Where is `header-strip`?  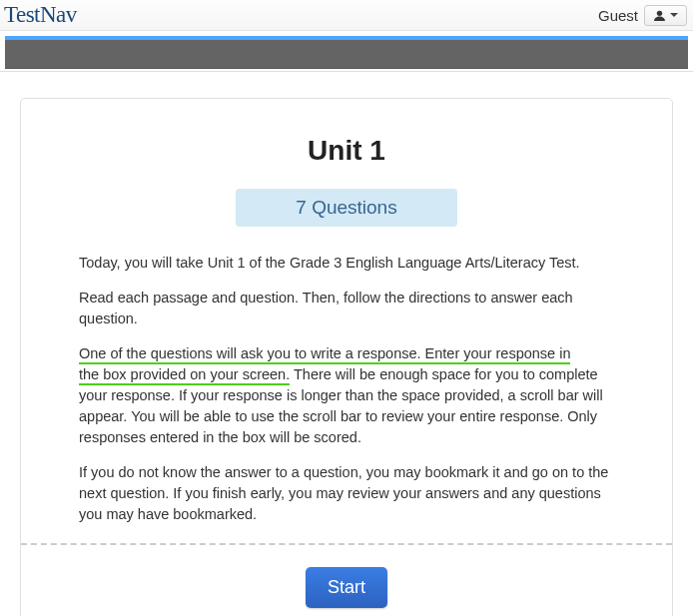
header-strip is located at coordinates (346, 50).